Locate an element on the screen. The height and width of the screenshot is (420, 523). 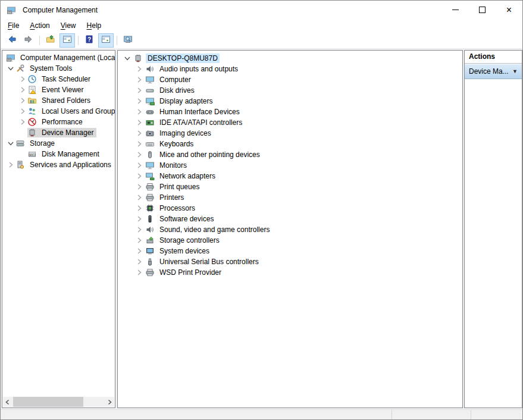
tree-item: Processors is located at coordinates (290, 208).